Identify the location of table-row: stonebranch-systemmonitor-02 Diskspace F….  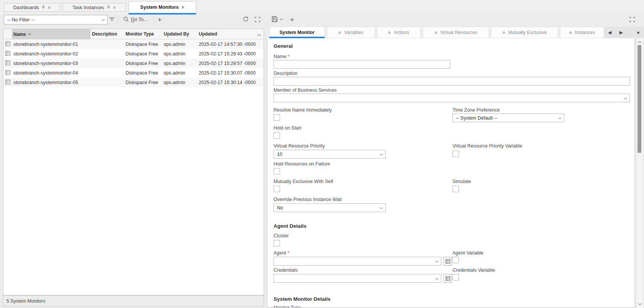
(134, 53).